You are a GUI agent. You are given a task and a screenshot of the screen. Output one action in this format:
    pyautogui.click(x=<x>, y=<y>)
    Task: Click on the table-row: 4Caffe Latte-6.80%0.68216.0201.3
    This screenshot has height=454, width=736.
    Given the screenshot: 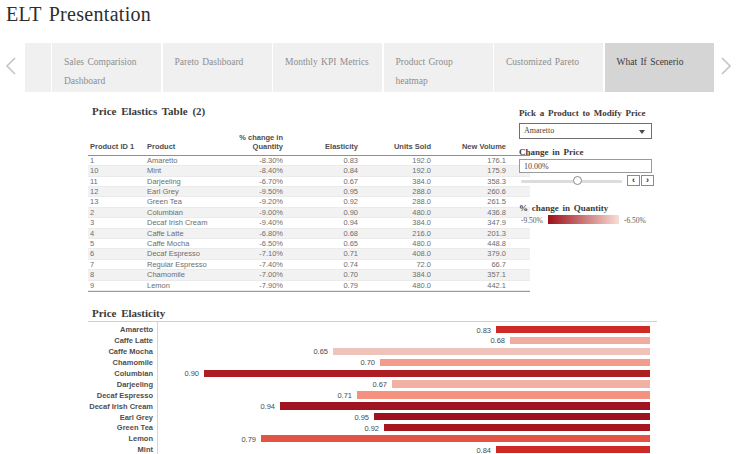 What is the action you would take?
    pyautogui.click(x=309, y=234)
    